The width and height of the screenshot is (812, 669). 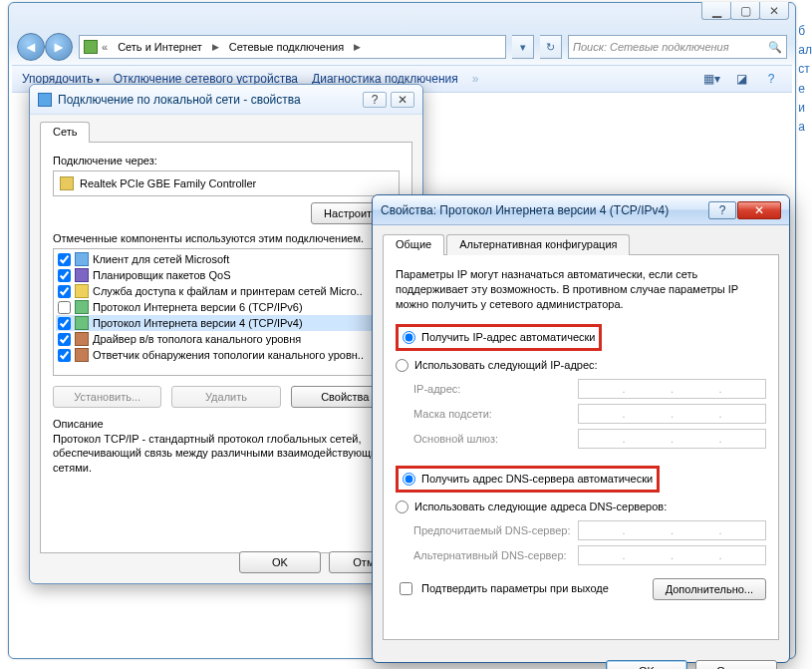 What do you see at coordinates (677, 47) in the screenshot?
I see `search-input: Поиск: Сетевые подключения 🔍` at bounding box center [677, 47].